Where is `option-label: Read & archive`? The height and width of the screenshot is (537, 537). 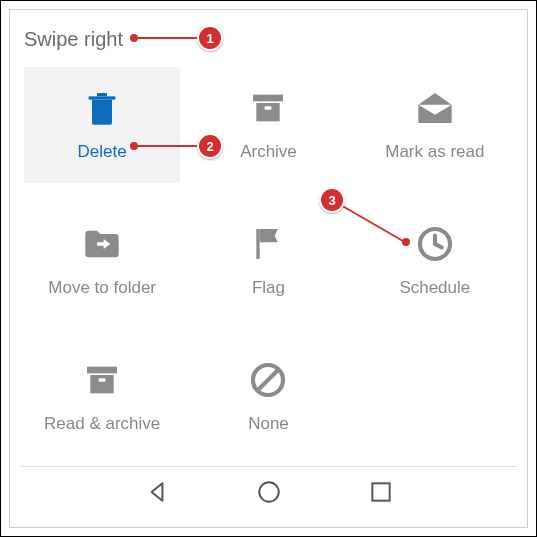
option-label: Read & archive is located at coordinates (102, 424).